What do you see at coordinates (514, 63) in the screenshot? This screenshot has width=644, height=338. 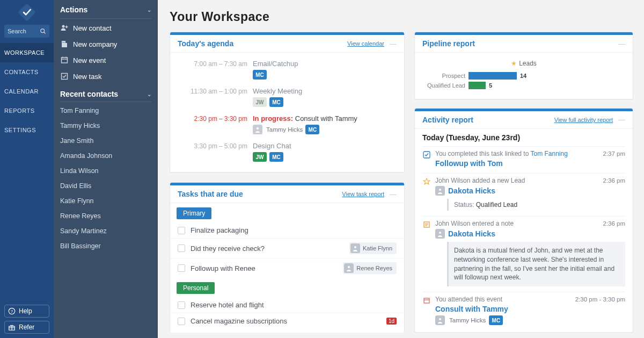 I see `star-icon: ★` at bounding box center [514, 63].